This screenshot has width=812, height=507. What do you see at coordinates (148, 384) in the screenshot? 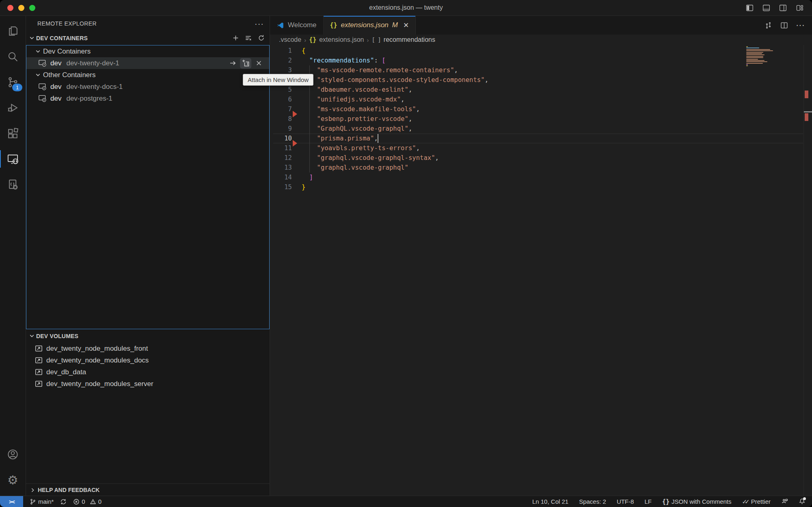
I see `volume-row: dev_twenty_node_modules_server` at bounding box center [148, 384].